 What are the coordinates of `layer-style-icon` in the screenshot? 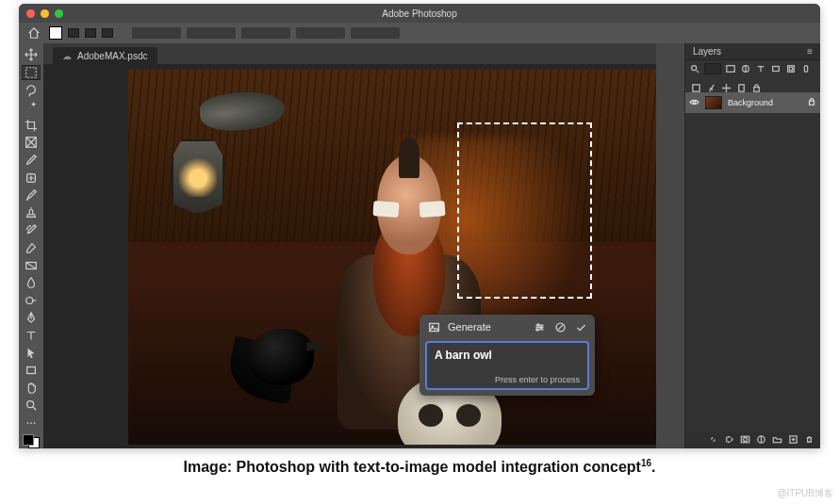 It's located at (730, 440).